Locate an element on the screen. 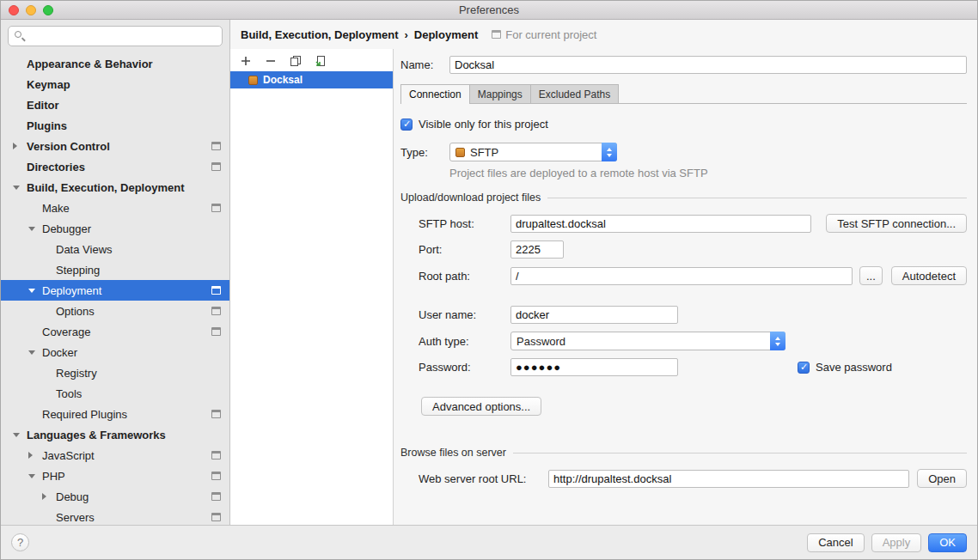 This screenshot has height=560, width=978. sidebar-item-languages-frameworks: Languages & Frameworks is located at coordinates (115, 435).